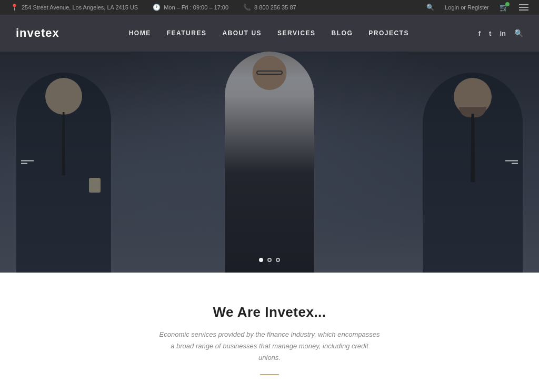 The width and height of the screenshot is (539, 392). Describe the element at coordinates (269, 33) in the screenshot. I see `main-nav: HOME FEATURES ABOUT US SERVICES BLOG PRO…` at that location.